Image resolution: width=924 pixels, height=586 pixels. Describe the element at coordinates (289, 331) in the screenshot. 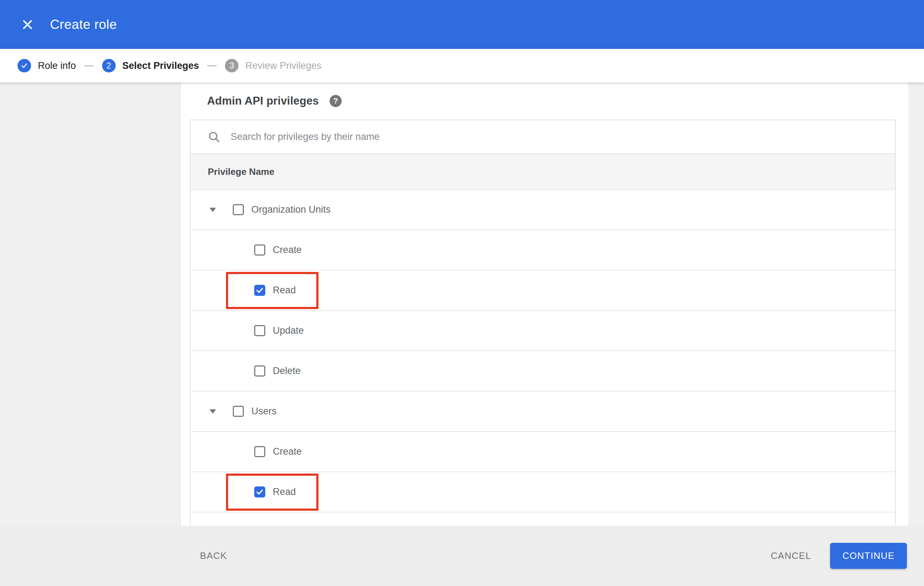

I see `privilege-label: Update` at that location.